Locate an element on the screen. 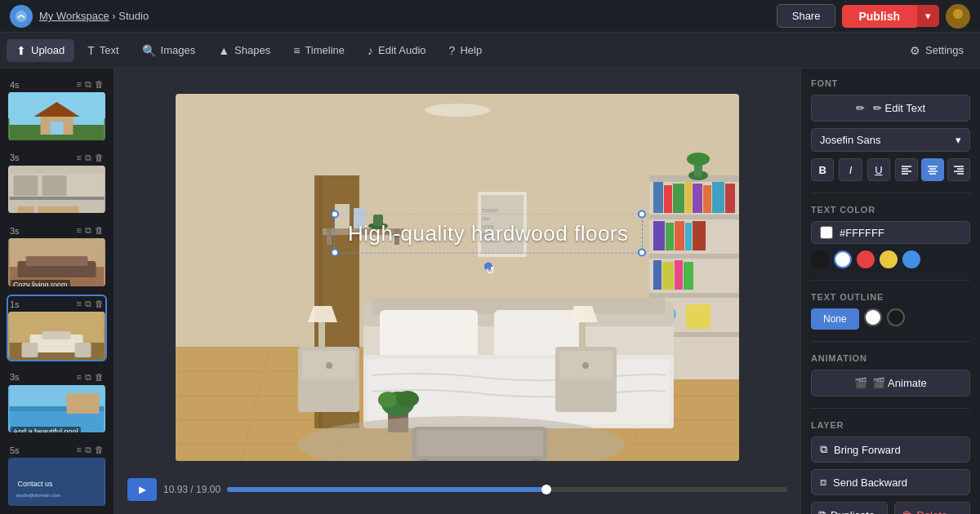 The height and width of the screenshot is (514, 980). breadcrumb: My Workspace › Studio is located at coordinates (94, 16).